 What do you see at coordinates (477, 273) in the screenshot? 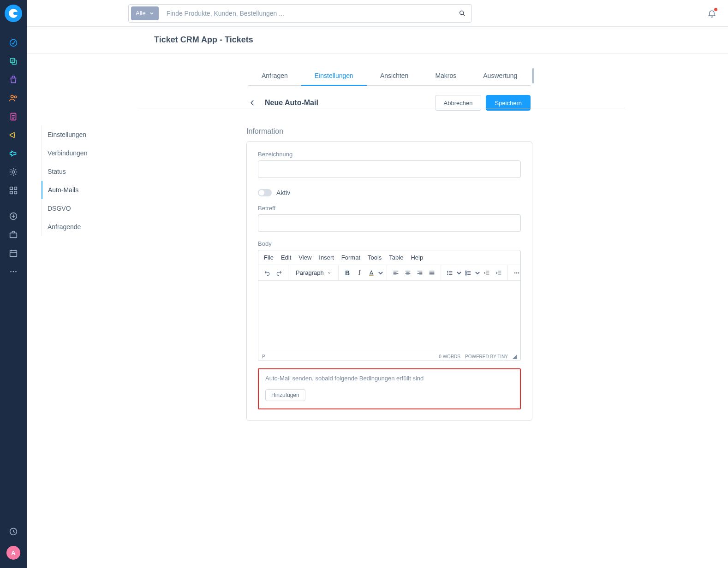
I see `numbers-dropdown` at bounding box center [477, 273].